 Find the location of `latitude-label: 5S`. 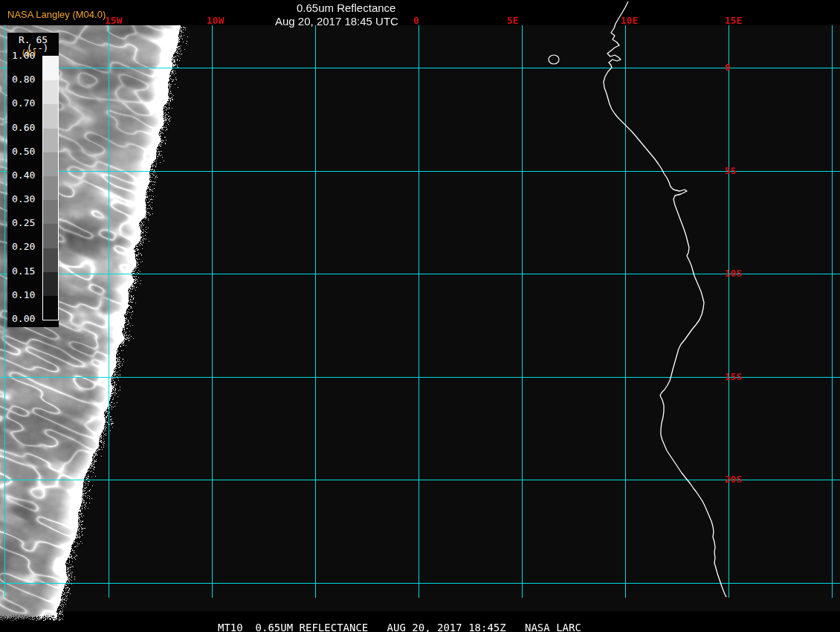

latitude-label: 5S is located at coordinates (731, 171).